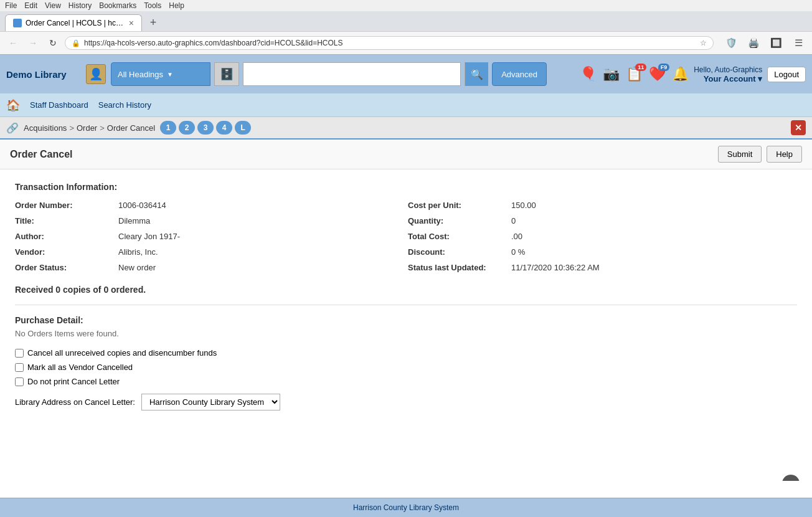 This screenshot has height=517, width=812. Describe the element at coordinates (76, 44) in the screenshot. I see `lock-icon: 🔒` at that location.